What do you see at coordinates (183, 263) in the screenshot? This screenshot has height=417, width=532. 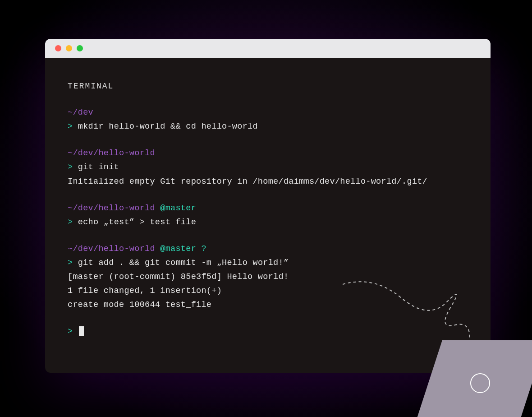 I see `command-text: git add . && git commit -m „Hello world!…` at bounding box center [183, 263].